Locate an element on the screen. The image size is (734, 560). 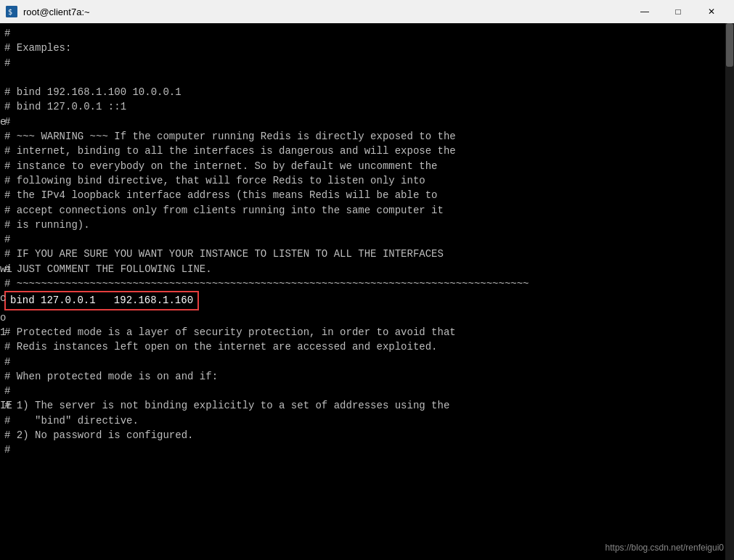
line-20: o is located at coordinates (362, 318).